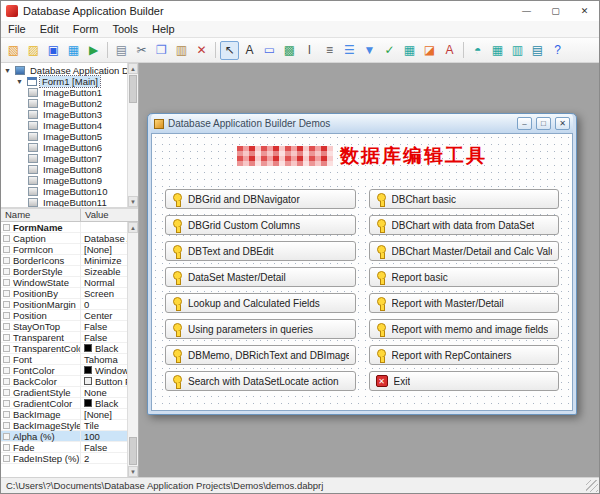 The image size is (600, 494). I want to click on text-tool-icon: A, so click(450, 50).